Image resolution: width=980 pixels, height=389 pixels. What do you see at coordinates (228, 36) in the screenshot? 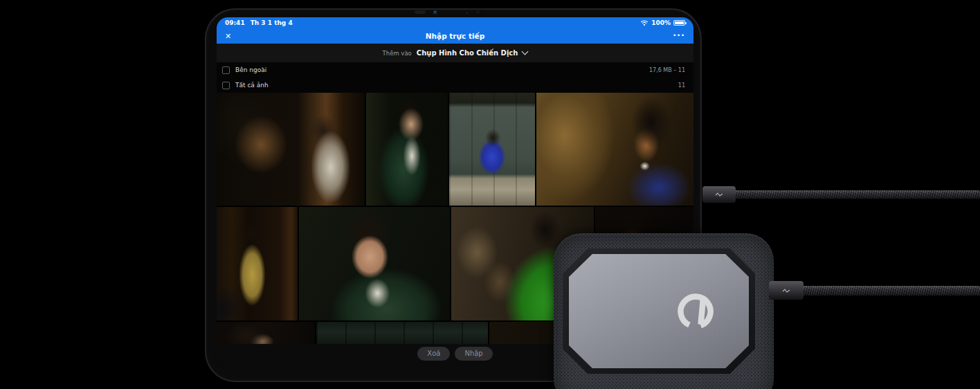
I see `close-icon: ✕` at bounding box center [228, 36].